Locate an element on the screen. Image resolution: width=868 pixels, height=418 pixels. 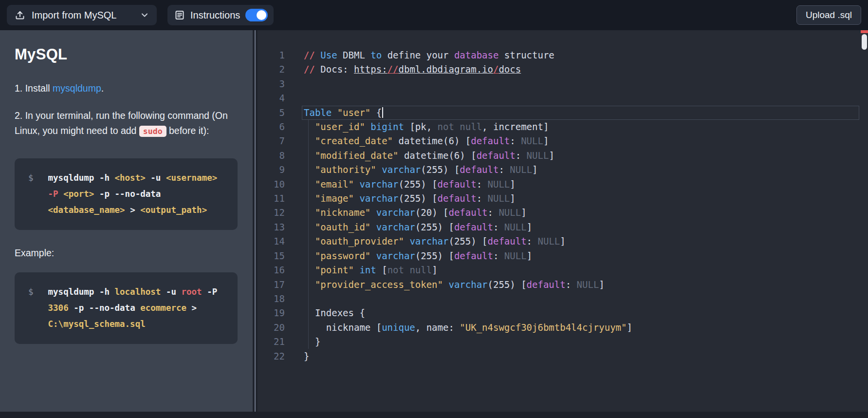
import-source-dropdown: Import from MySQL is located at coordinates (82, 15).